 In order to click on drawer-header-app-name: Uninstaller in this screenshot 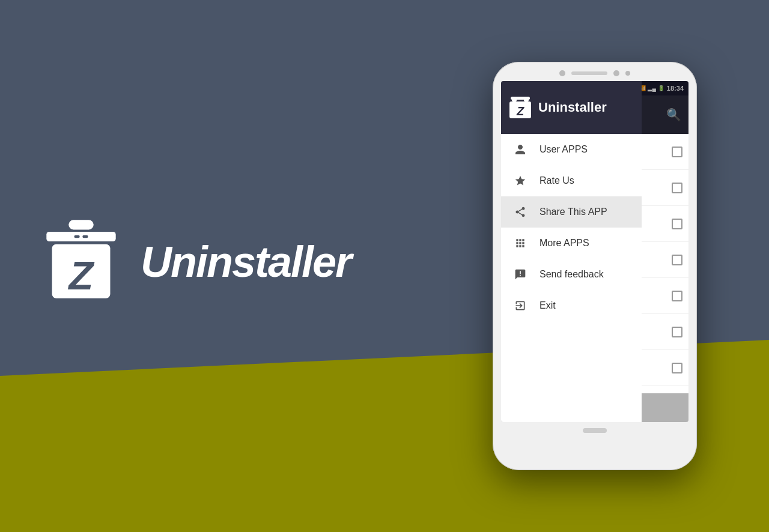, I will do `click(573, 107)`.